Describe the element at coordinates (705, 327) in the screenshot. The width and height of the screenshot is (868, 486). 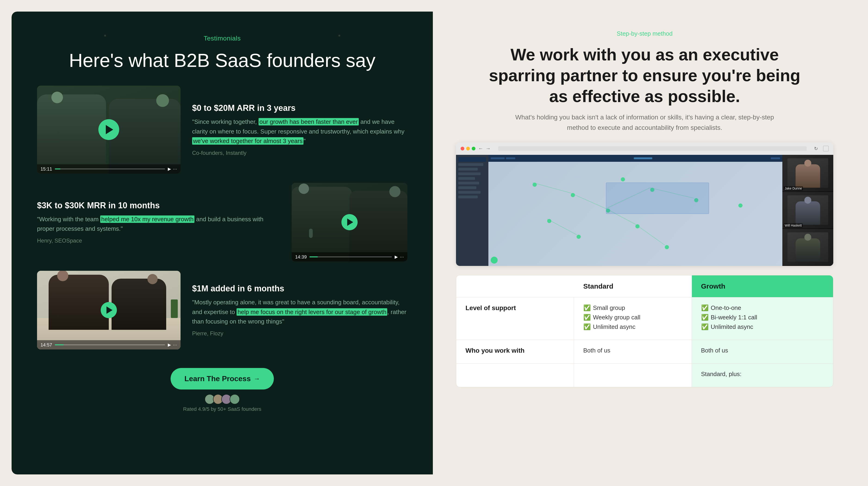
I see `check-icon-6: ✅` at that location.